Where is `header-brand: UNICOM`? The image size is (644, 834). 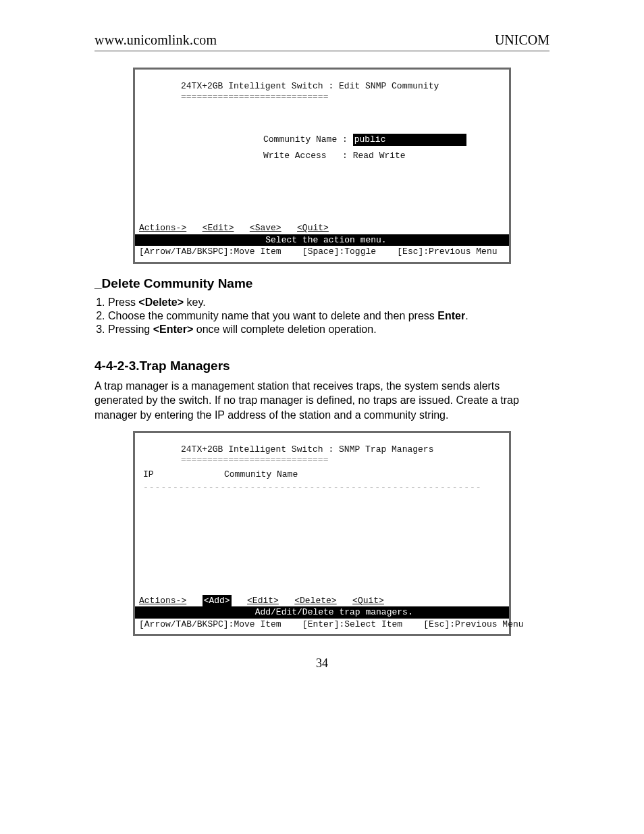
header-brand: UNICOM is located at coordinates (522, 41).